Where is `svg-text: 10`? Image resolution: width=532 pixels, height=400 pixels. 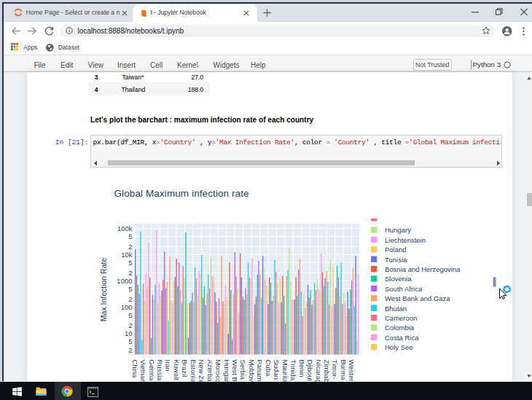 svg-text: 10 is located at coordinates (128, 334).